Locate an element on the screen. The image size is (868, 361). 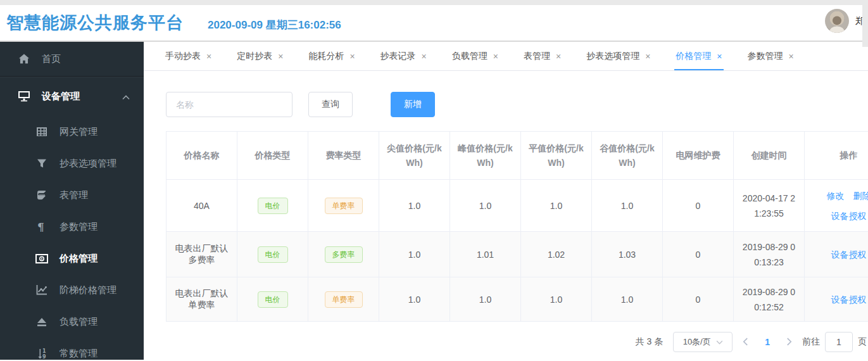
column-header: 价格类型 is located at coordinates (273, 156).